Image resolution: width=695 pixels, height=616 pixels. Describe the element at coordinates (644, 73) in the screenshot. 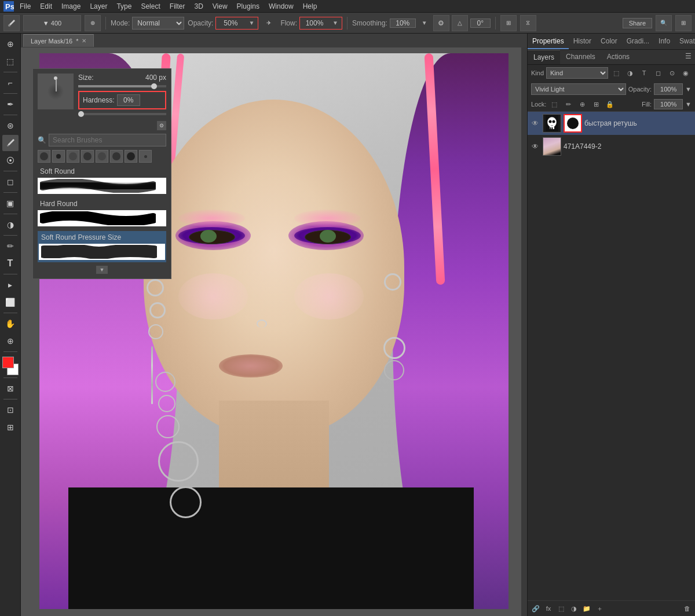

I see `layer-filter-type-btn: T` at that location.